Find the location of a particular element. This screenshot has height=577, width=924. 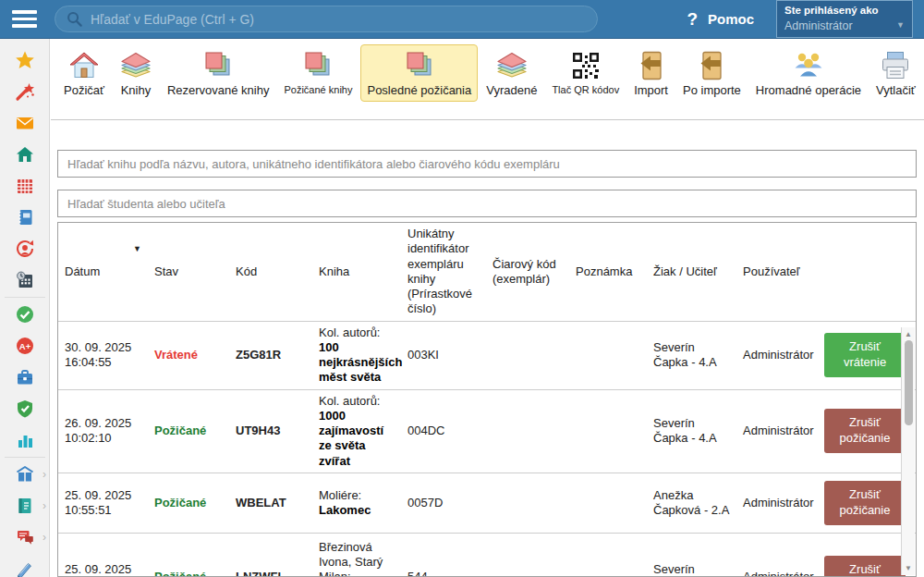

toolbar-button-pozicane-knihy: Požičané knihy is located at coordinates (318, 72).